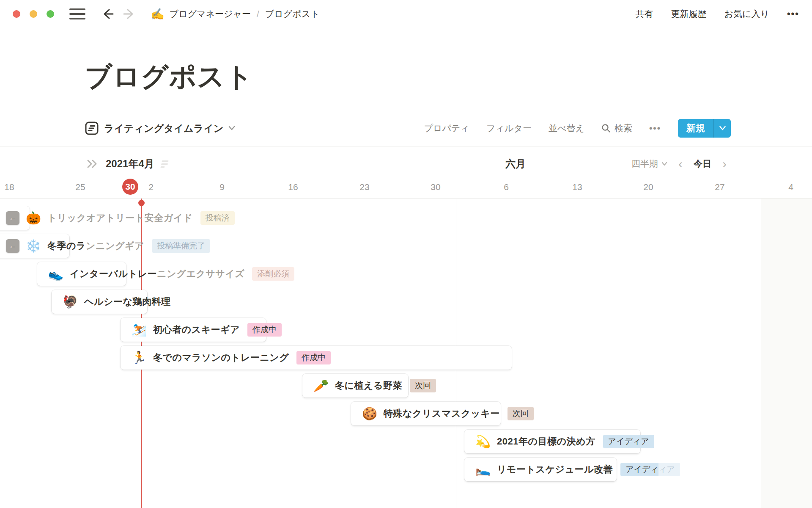 Image resolution: width=812 pixels, height=508 pixels. I want to click on card-title: 2021年の目標の決め方, so click(546, 442).